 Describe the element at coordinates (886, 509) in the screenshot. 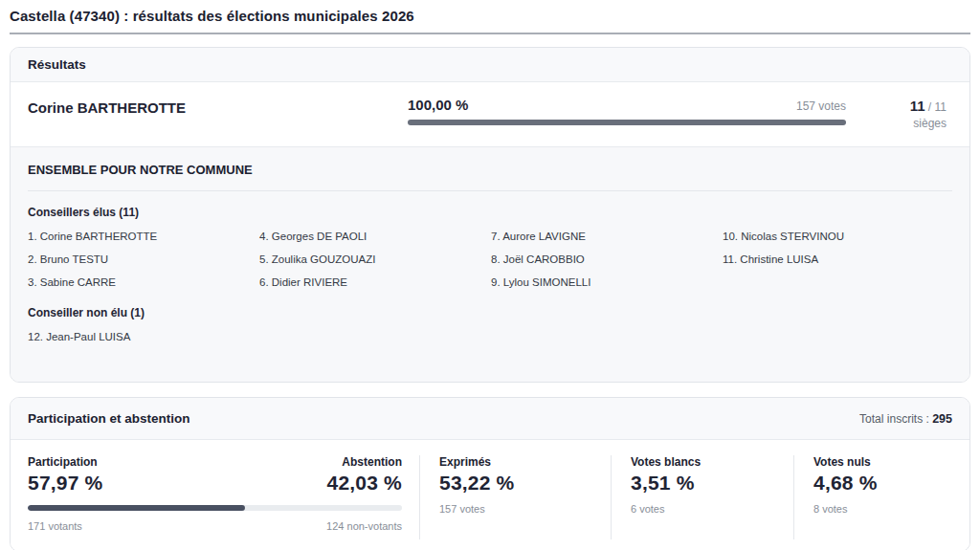

I see `null-votes-sub: 8 votes` at that location.